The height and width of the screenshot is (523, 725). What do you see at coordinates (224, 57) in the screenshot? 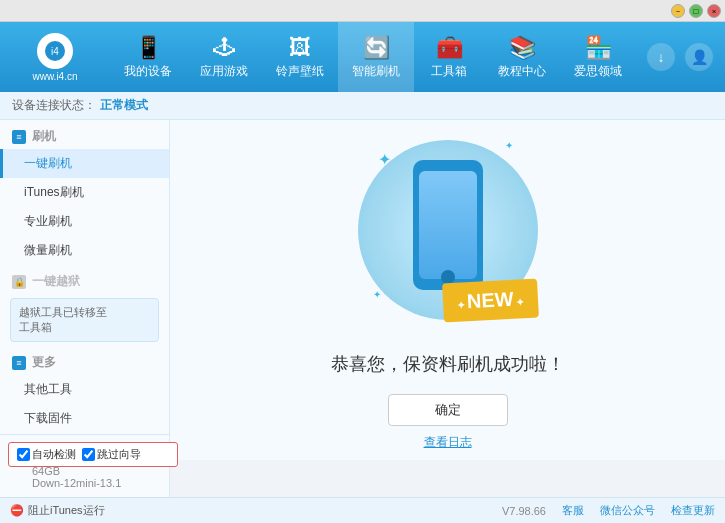
I see `nav-apps-games: 🕹 应用游戏` at bounding box center [224, 57].